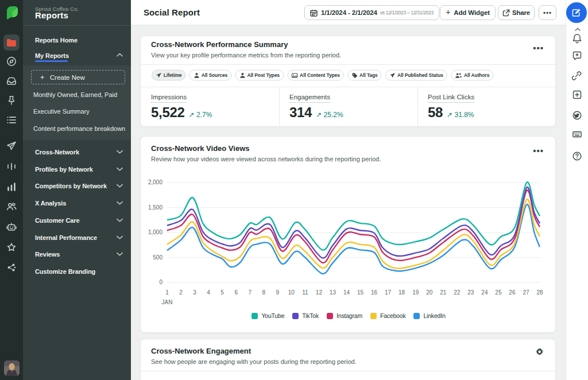 This screenshot has height=380, width=588. I want to click on svg-text: 7, so click(250, 293).